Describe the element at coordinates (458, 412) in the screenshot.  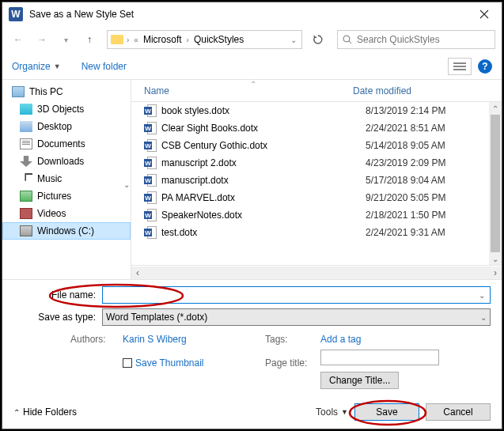
I see `cancel-button: Cancel` at that location.